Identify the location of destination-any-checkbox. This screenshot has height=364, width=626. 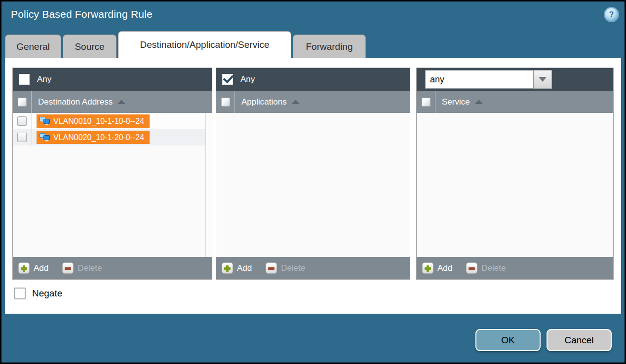
(24, 79).